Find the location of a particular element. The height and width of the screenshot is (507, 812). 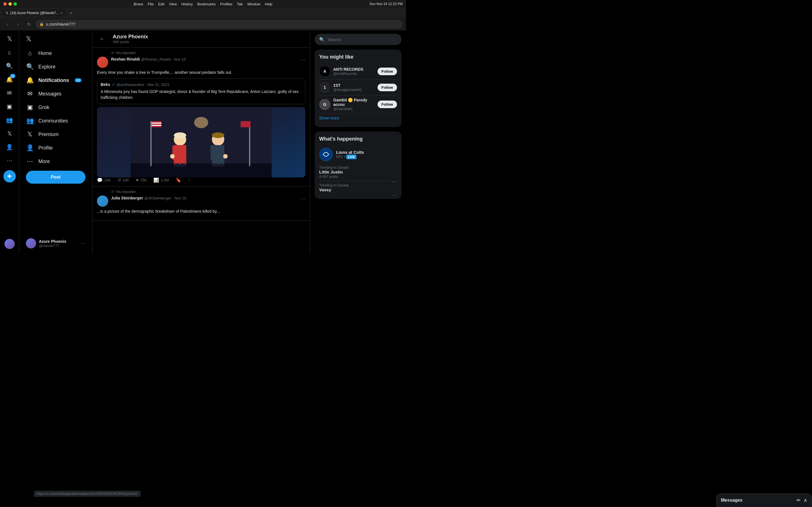

follow-button-2: Follow is located at coordinates (387, 105).